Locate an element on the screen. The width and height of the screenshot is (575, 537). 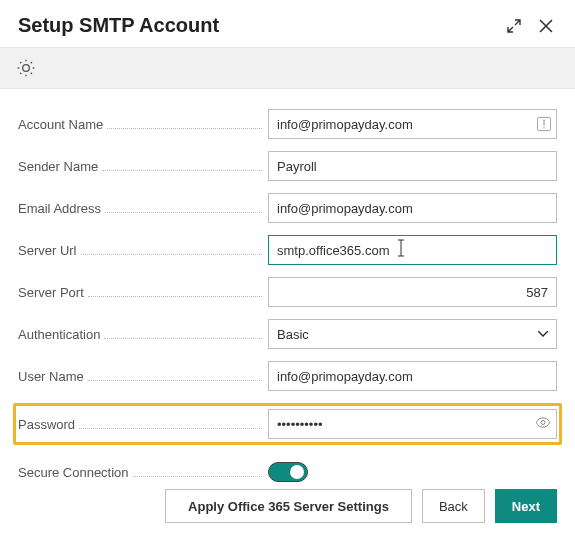
label-account-name: Account Name is located at coordinates (60, 124).